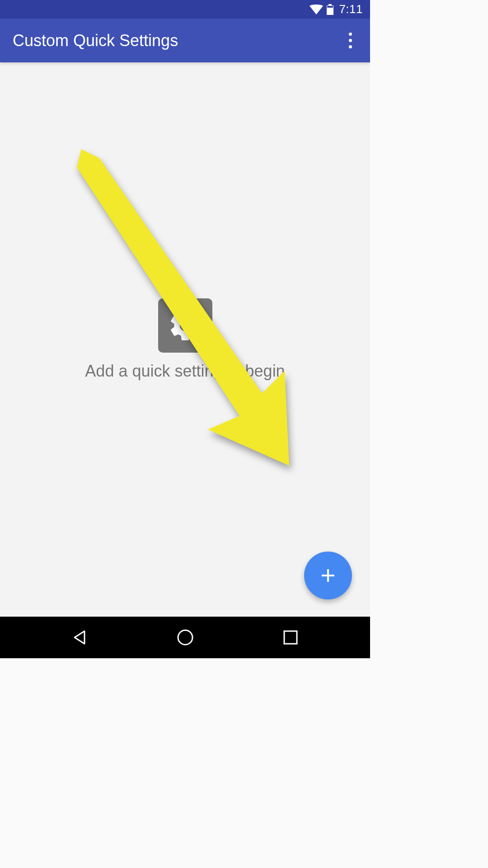 This screenshot has width=488, height=868. I want to click on overflow-icon, so click(351, 34).